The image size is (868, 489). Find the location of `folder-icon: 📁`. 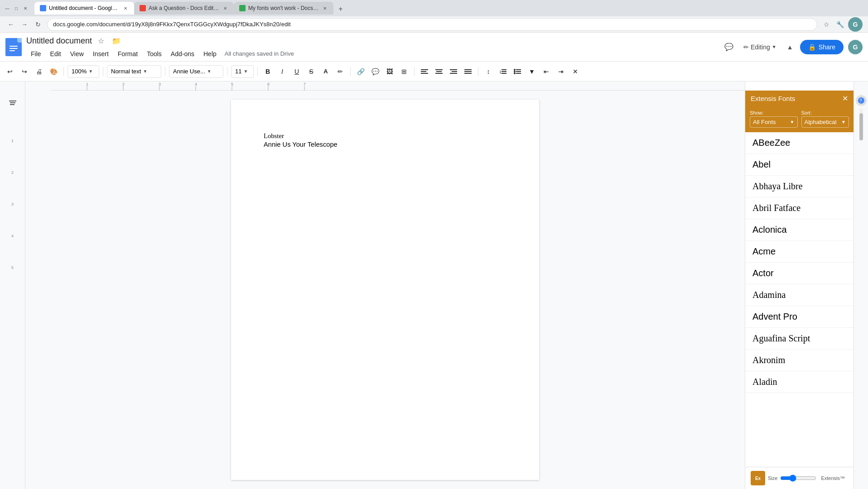

folder-icon: 📁 is located at coordinates (116, 41).